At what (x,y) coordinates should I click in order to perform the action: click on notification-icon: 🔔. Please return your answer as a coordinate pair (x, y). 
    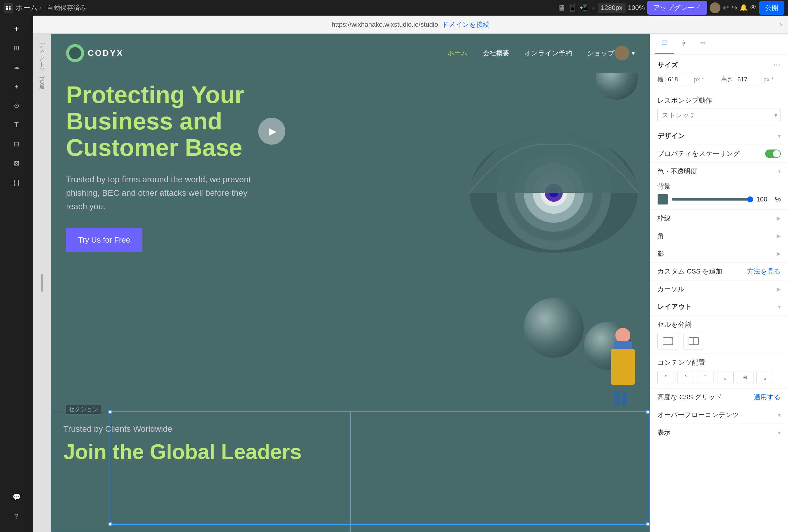
    Looking at the image, I should click on (744, 8).